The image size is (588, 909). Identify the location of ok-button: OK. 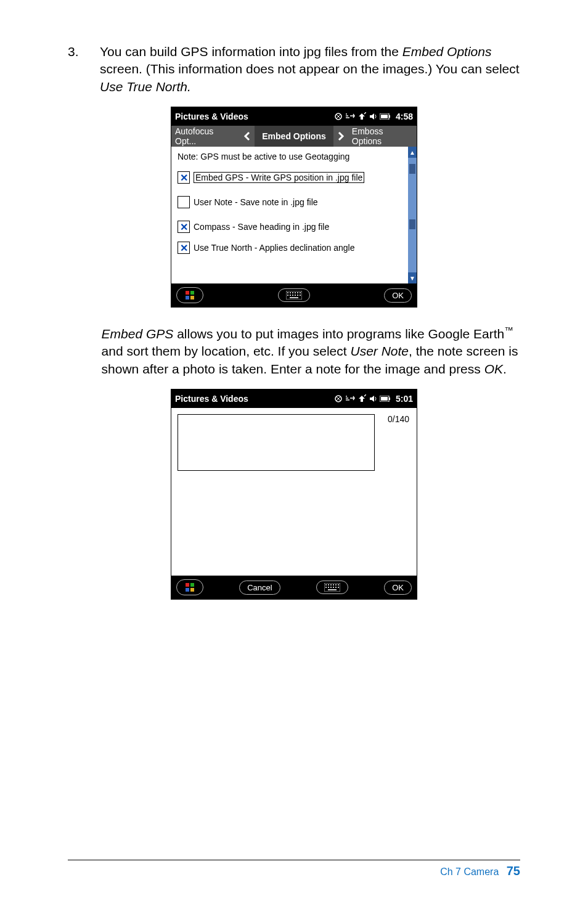
(398, 296).